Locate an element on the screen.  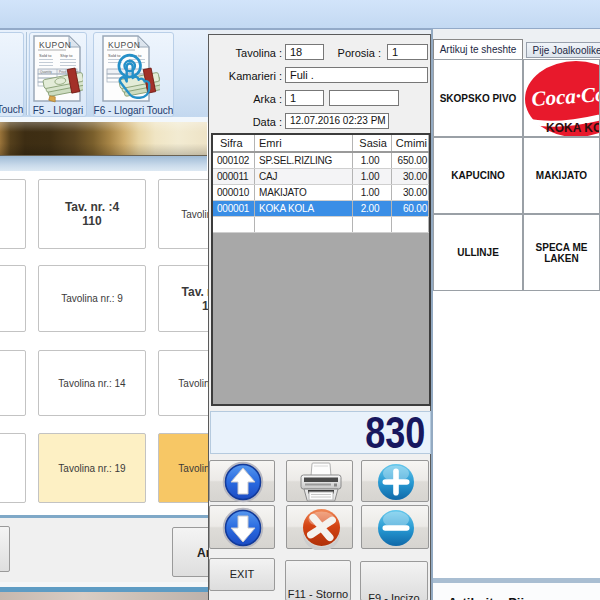
svg-text: Price is located at coordinates (62, 72).